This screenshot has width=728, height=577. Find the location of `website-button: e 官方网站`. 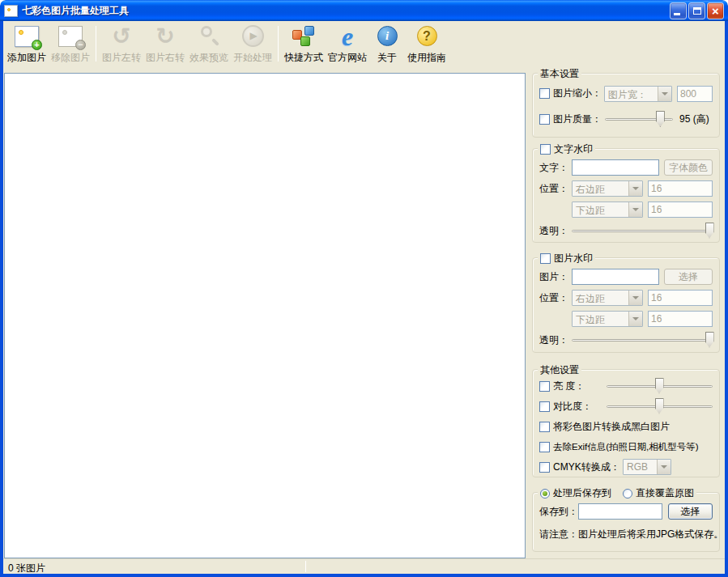

website-button: e 官方网站 is located at coordinates (347, 44).